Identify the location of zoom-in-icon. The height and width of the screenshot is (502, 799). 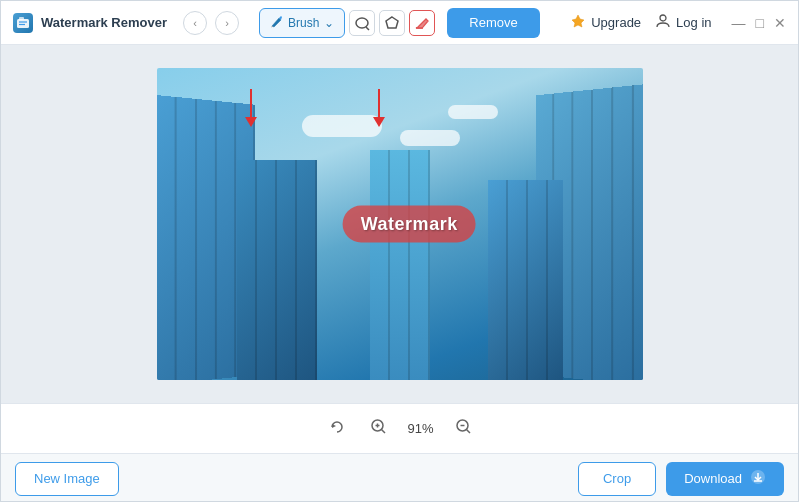
(378, 428).